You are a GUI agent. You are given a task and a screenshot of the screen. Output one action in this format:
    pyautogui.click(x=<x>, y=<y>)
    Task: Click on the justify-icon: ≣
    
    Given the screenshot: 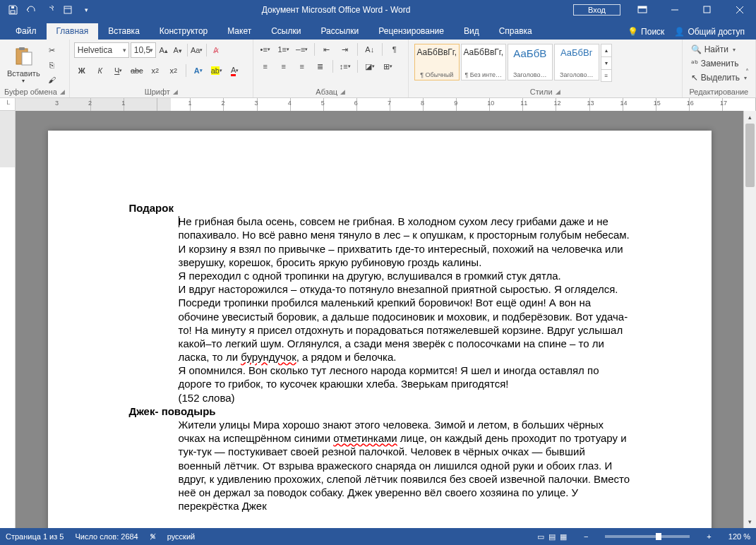 What is the action you would take?
    pyautogui.click(x=320, y=66)
    